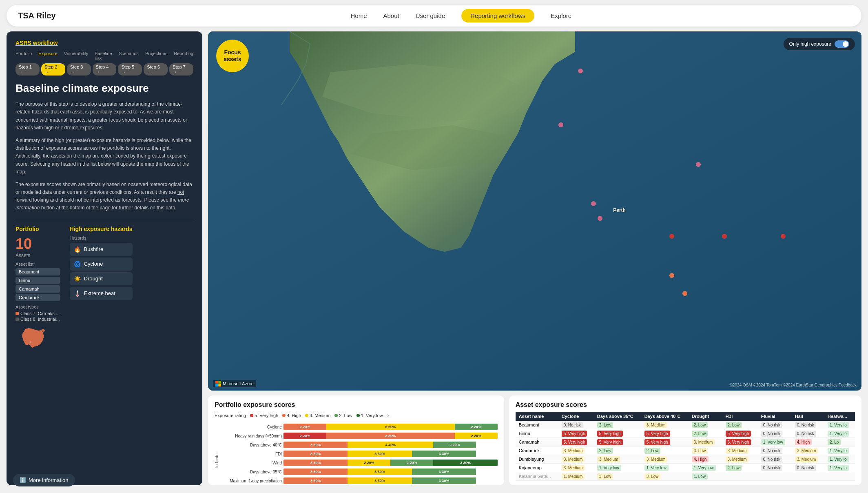  Describe the element at coordinates (618, 433) in the screenshot. I see `cell-days35: 5. Very high` at that location.